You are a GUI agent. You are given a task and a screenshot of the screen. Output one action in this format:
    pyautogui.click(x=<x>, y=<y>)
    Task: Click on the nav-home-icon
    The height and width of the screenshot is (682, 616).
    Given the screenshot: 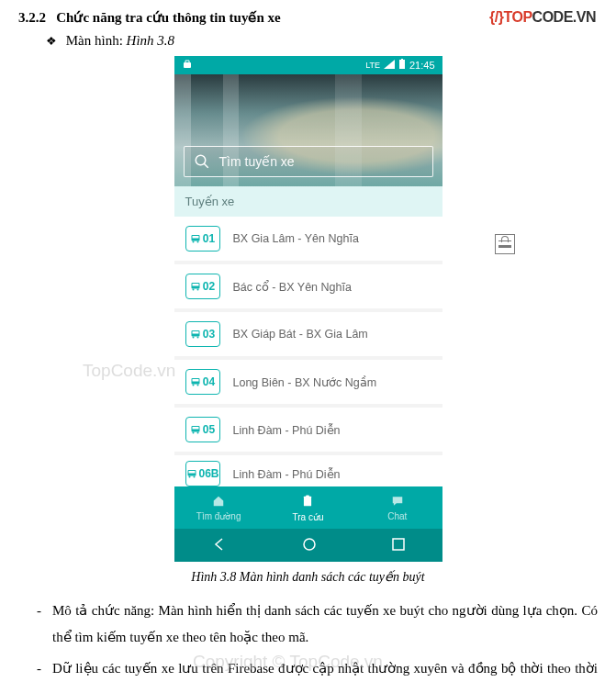 What is the action you would take?
    pyautogui.click(x=309, y=545)
    